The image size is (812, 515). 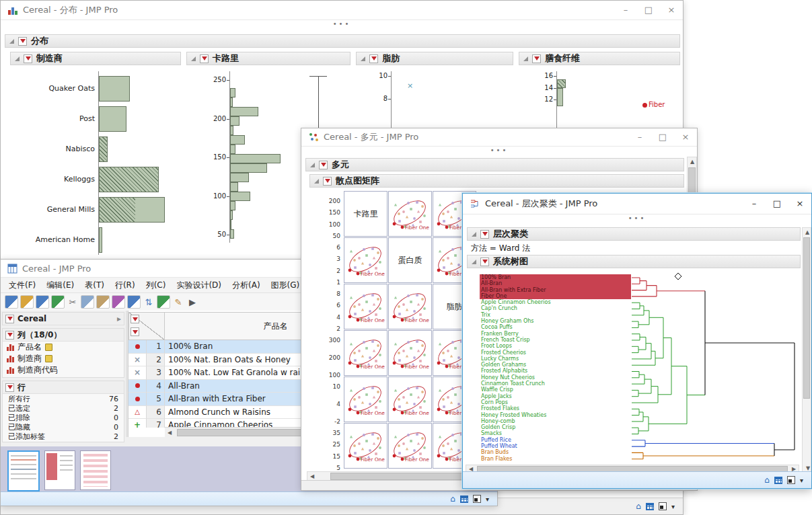 What do you see at coordinates (556, 428) in the screenshot?
I see `dendrogram-leaf: Golden Crisp` at bounding box center [556, 428].